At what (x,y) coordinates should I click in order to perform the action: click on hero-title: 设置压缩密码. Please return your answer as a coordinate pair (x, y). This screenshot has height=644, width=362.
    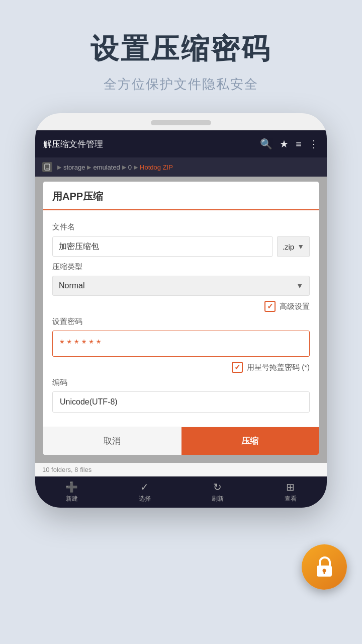
    Looking at the image, I should click on (181, 49).